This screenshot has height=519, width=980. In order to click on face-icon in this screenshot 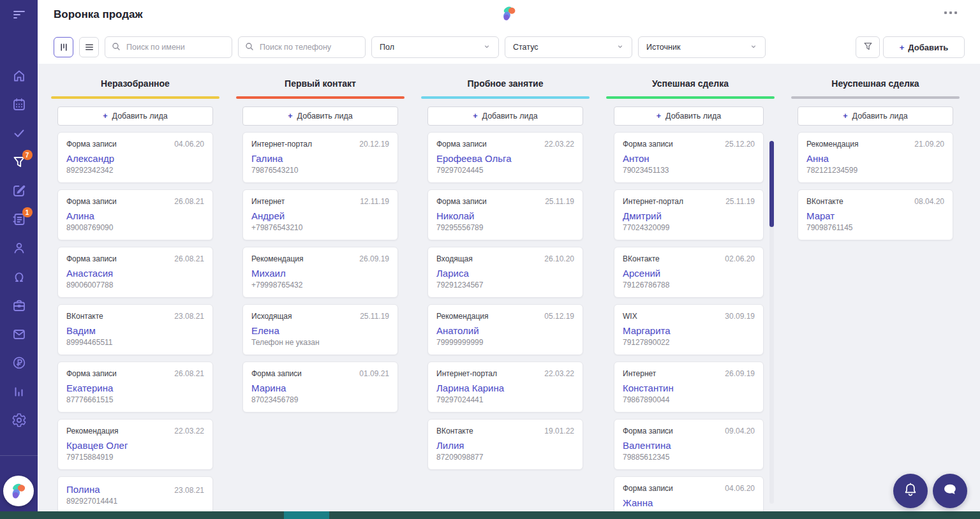, I will do `click(19, 277)`.